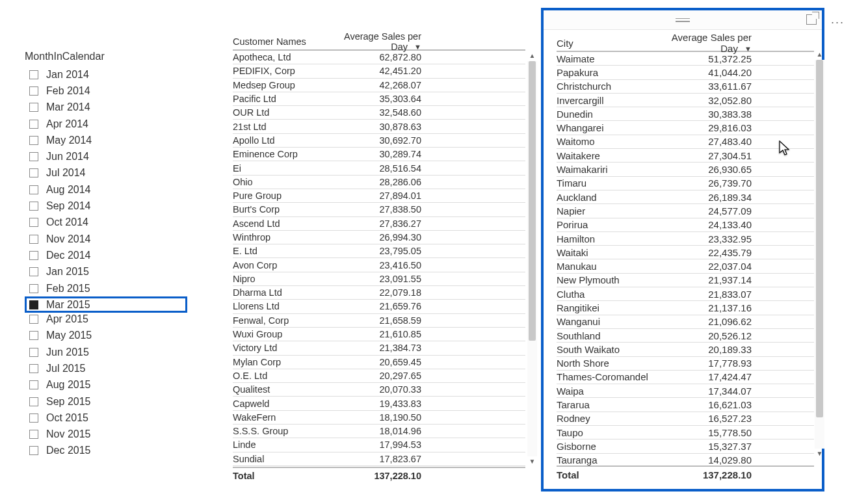 This screenshot has height=498, width=868. What do you see at coordinates (379, 348) in the screenshot?
I see `table-row: Victory Ltd21,384.73` at bounding box center [379, 348].